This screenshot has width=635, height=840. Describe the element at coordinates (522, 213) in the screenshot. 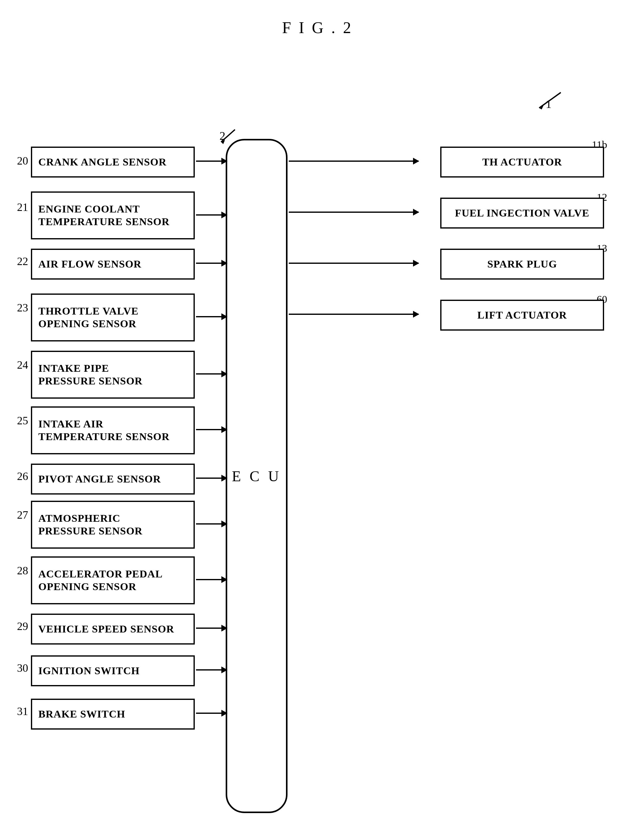

I see `actuator-box-fuel: FUEL INGECTION VALVE` at that location.